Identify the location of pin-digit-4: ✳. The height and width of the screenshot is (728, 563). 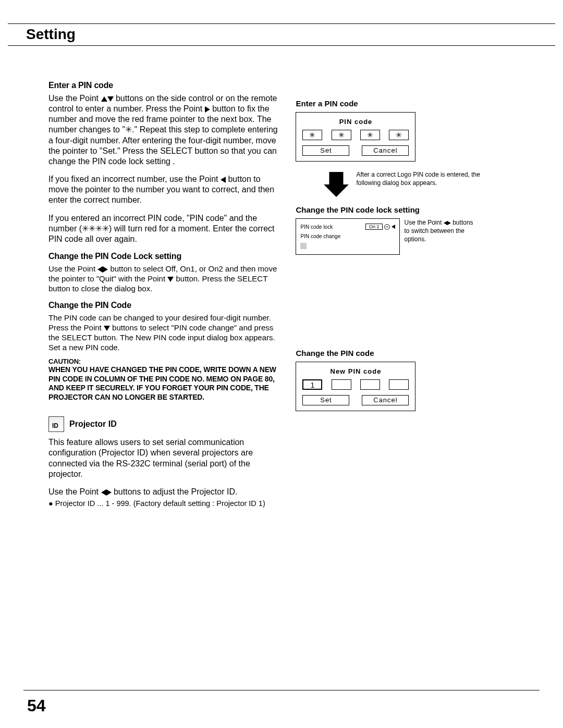
(399, 135).